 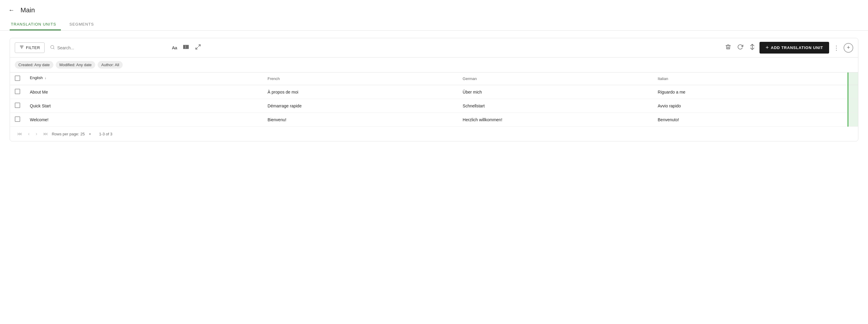 I want to click on rows-per-page-control: Rows per page: 25 50 100, so click(x=71, y=134).